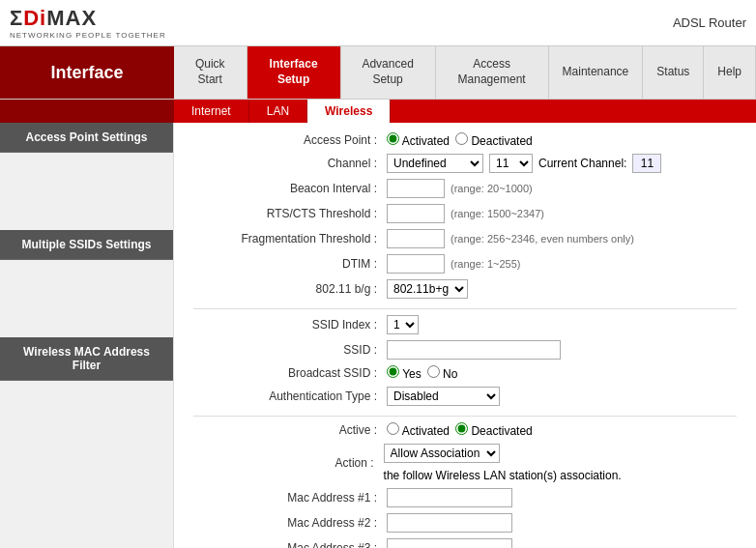 This screenshot has width=756, height=548. I want to click on tab-interface-setup: Interface Setup, so click(294, 72).